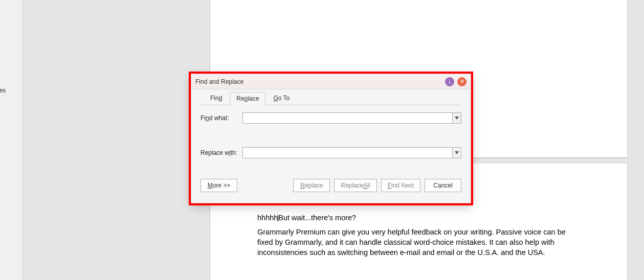  What do you see at coordinates (216, 98) in the screenshot?
I see `tab-find: Find` at bounding box center [216, 98].